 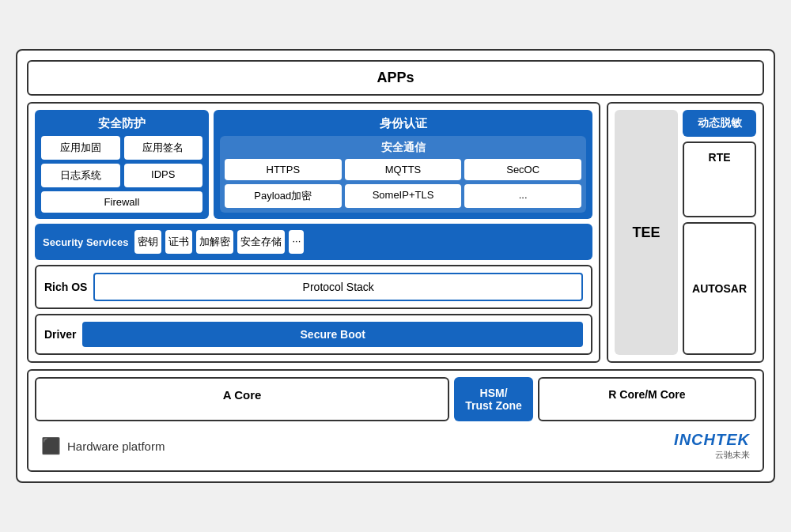 I want to click on autosar-label: AUTOSAR, so click(x=720, y=289).